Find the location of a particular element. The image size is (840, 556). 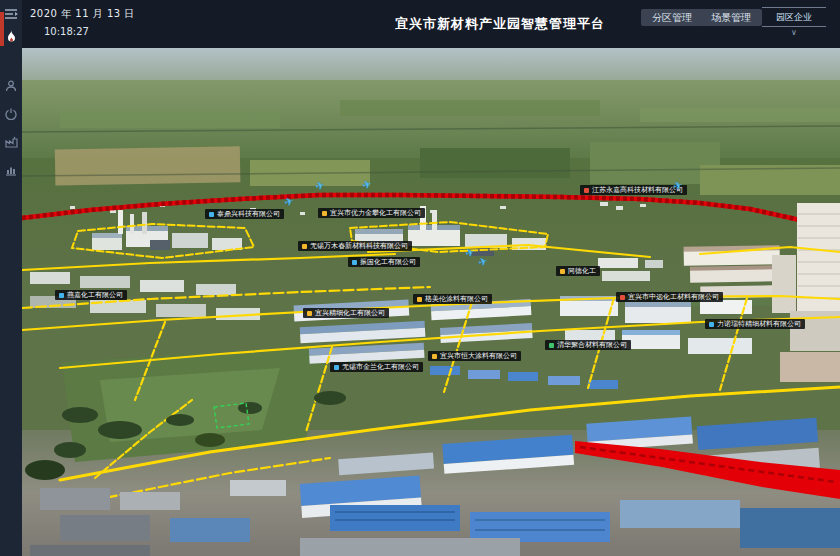

time-text: 10:18:27 is located at coordinates (66, 32).